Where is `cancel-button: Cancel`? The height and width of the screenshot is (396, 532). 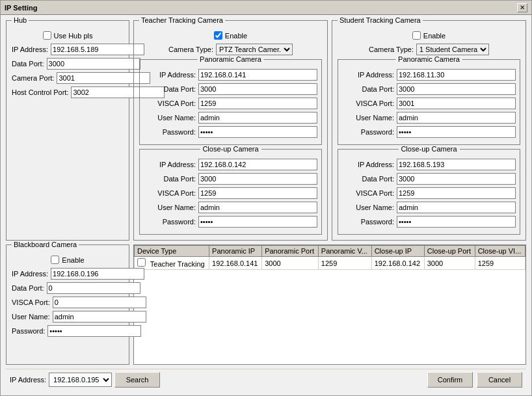
cancel-button: Cancel is located at coordinates (499, 380).